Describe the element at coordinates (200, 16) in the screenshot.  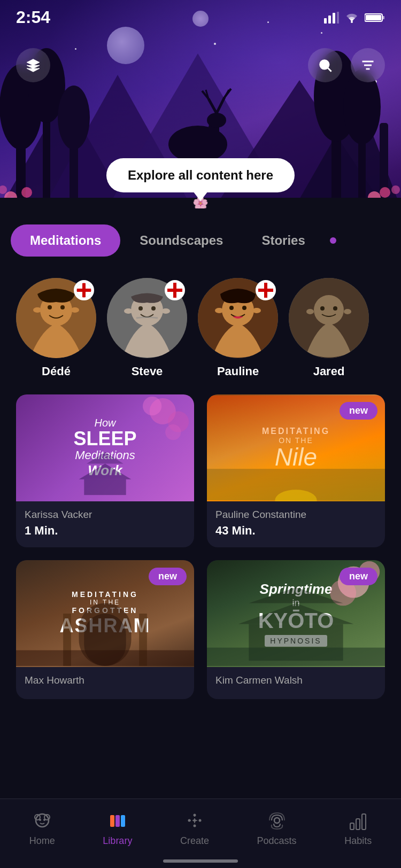
I see `status-bar: 2:54` at that location.